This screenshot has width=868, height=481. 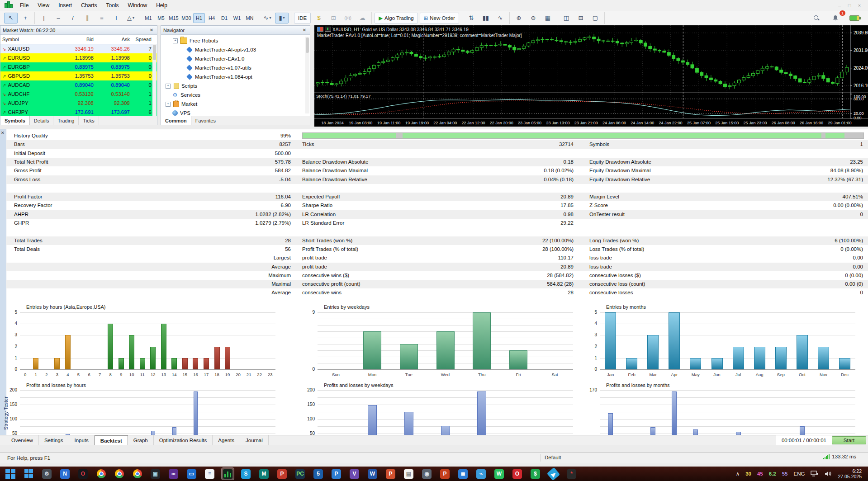 I want to click on tab-symbols: Symbols, so click(x=15, y=120).